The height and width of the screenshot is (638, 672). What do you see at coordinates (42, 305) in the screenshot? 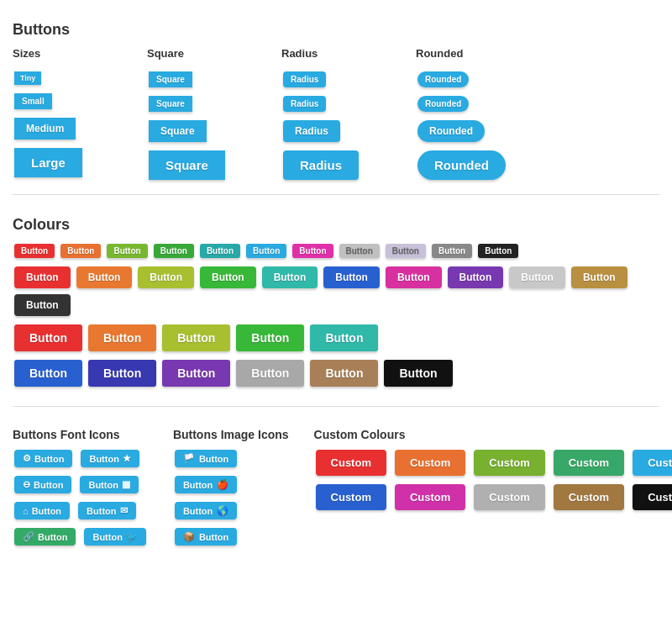
I see `color-btn-dark-md: Button` at bounding box center [42, 305].